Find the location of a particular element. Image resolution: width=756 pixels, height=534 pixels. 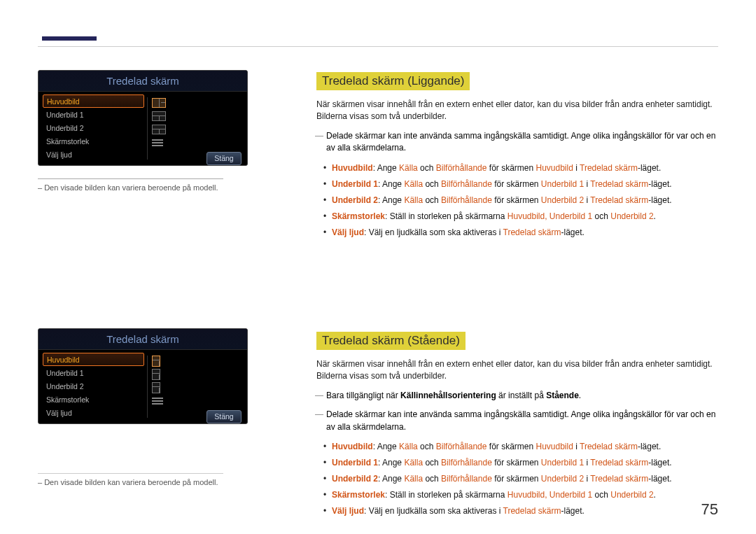

section-heading: Tredelad skärm (Stående) is located at coordinates (391, 341).